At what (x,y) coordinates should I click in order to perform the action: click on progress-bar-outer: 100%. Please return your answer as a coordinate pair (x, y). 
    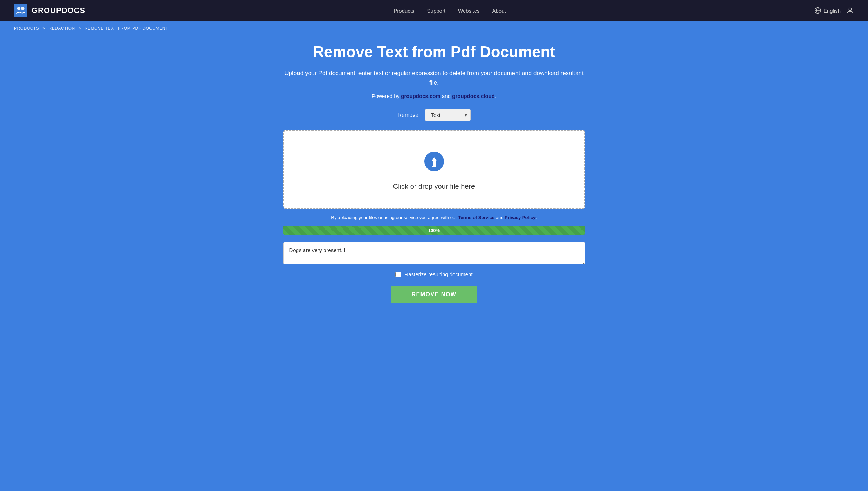
    Looking at the image, I should click on (434, 230).